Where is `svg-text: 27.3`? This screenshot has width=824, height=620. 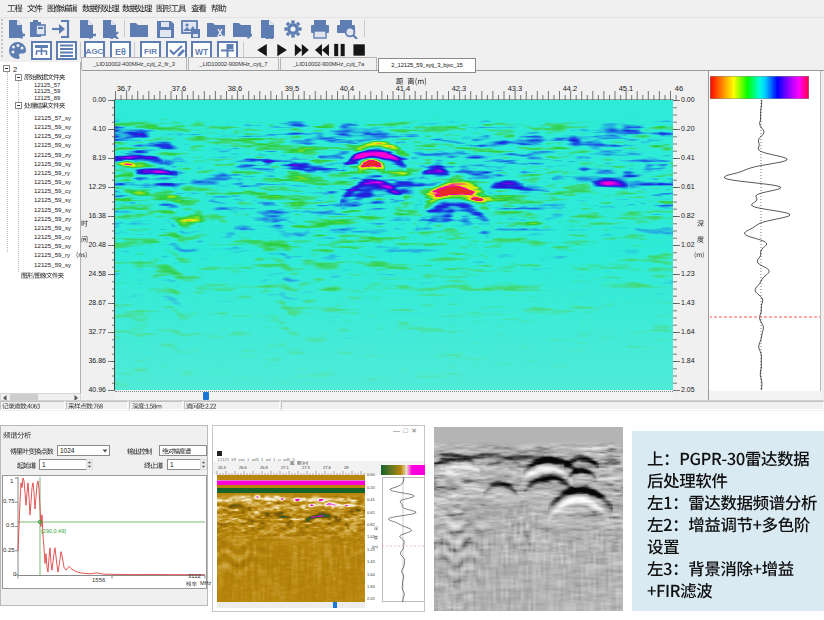 svg-text: 27.3 is located at coordinates (306, 468).